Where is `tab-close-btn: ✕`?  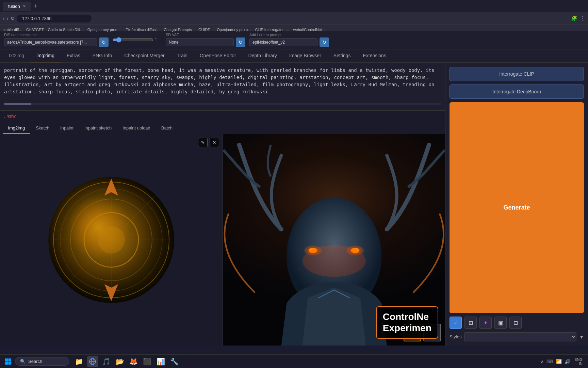 tab-close-btn: ✕ is located at coordinates (24, 6).